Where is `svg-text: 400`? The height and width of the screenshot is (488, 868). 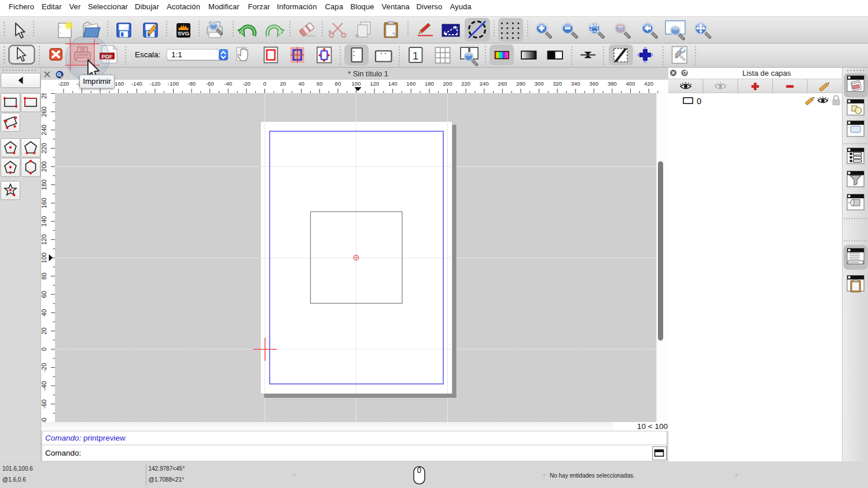
svg-text: 400 is located at coordinates (631, 83).